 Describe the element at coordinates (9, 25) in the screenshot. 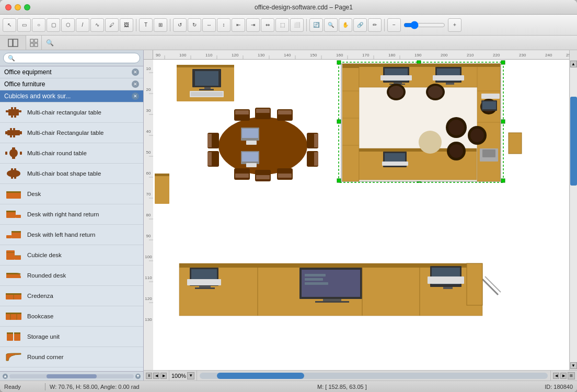

I see `select-tool: ↖` at that location.